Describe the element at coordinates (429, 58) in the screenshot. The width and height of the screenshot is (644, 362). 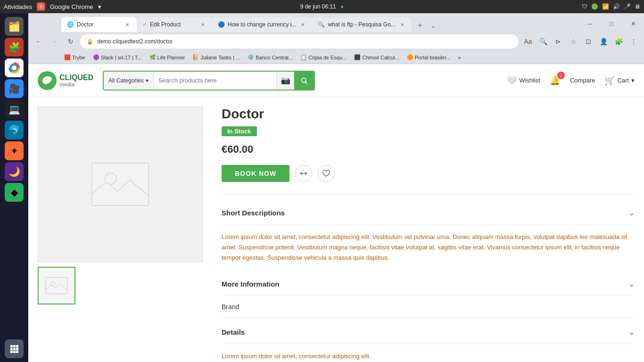
I see `bookmark-portal: 🟠 Portal brasilei...` at that location.